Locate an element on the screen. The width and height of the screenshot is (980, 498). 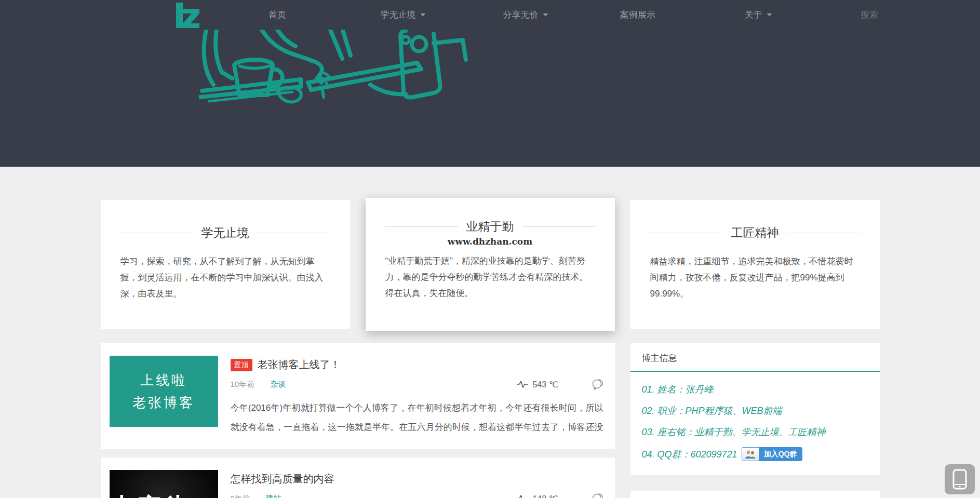
sticky-badge: 置顶 is located at coordinates (241, 365).